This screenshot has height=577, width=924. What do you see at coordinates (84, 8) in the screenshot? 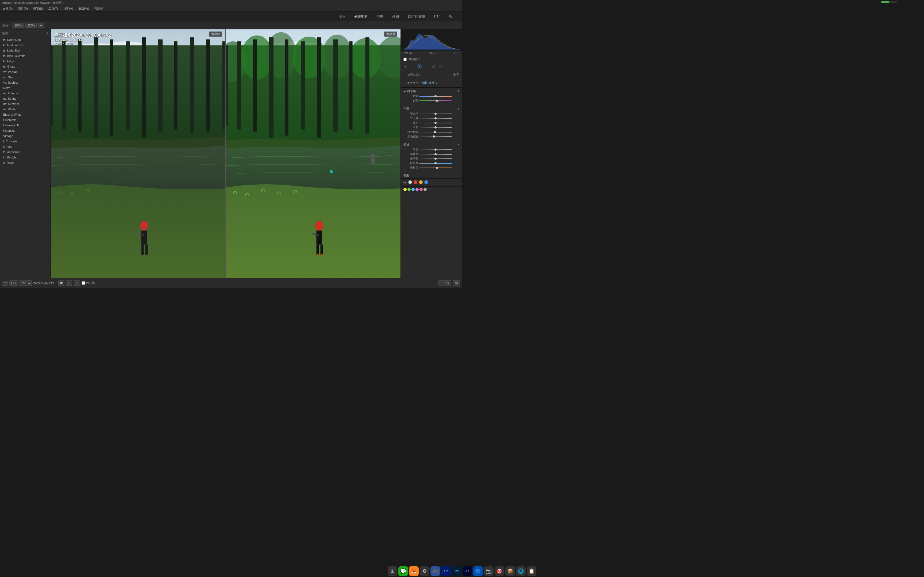
I see `menu-window: 窗口(W)` at bounding box center [84, 8].